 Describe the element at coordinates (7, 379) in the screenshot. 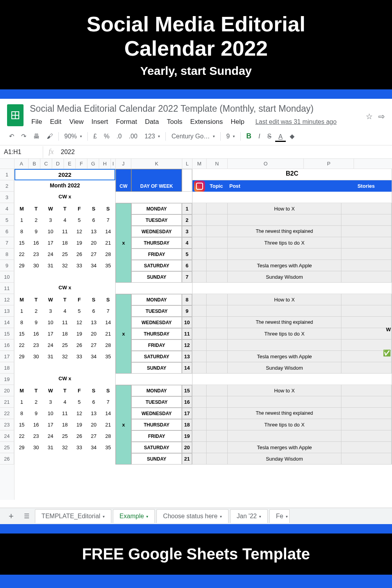

I see `row-header: 19` at that location.